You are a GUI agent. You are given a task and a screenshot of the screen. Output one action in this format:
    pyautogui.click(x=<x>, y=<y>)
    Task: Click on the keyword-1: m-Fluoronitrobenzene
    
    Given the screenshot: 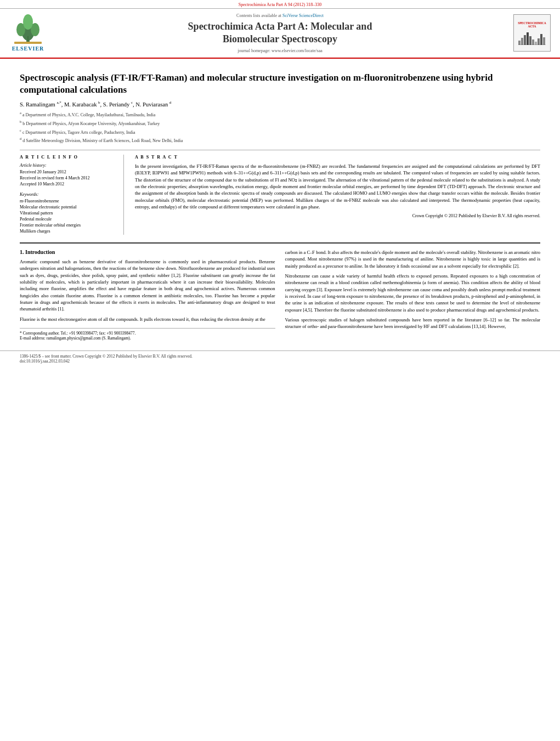 What is the action you would take?
    pyautogui.click(x=68, y=201)
    